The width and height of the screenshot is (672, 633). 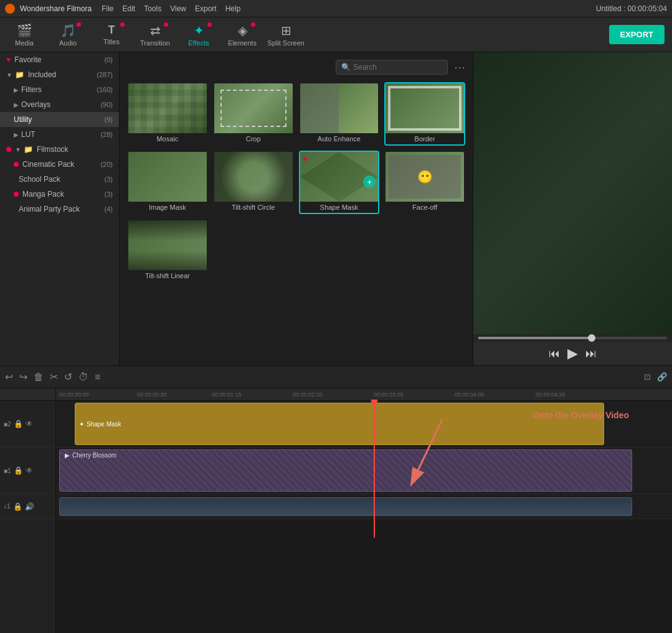 I want to click on effect-crop-label: Crop, so click(x=253, y=139).